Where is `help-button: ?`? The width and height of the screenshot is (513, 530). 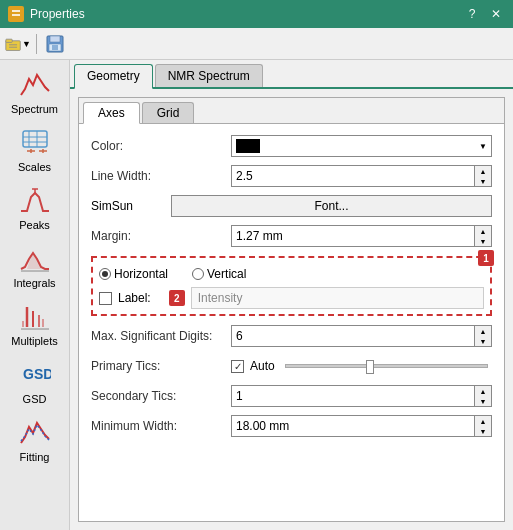 help-button: ? is located at coordinates (472, 14).